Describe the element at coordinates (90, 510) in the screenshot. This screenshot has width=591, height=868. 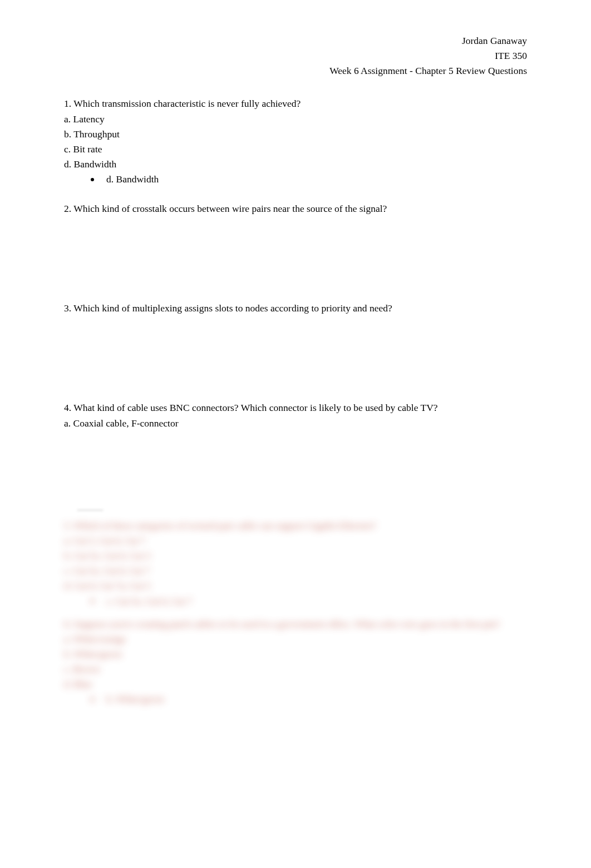
I see `separator-line` at that location.